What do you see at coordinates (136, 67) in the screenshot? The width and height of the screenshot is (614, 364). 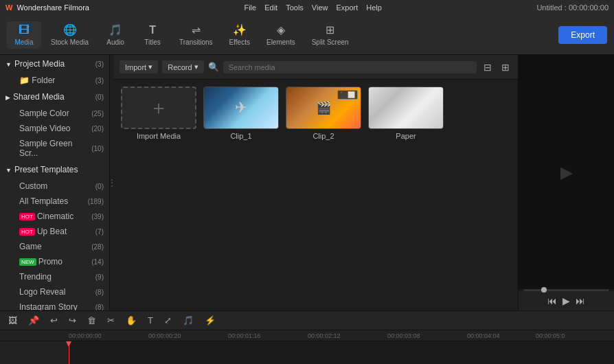 I see `import-label: Import` at bounding box center [136, 67].